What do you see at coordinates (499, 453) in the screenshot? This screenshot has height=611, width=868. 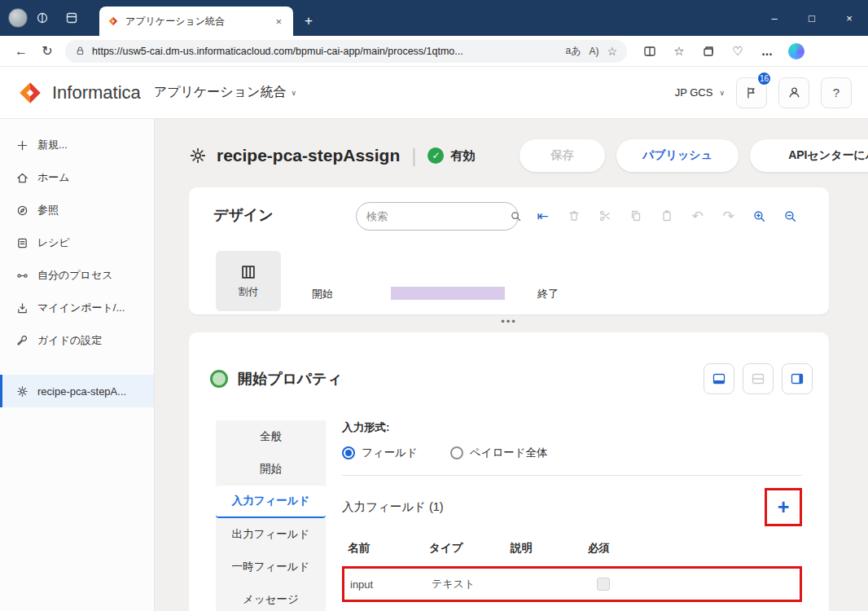 I see `radio-whole-payload: ペイロード全体` at bounding box center [499, 453].